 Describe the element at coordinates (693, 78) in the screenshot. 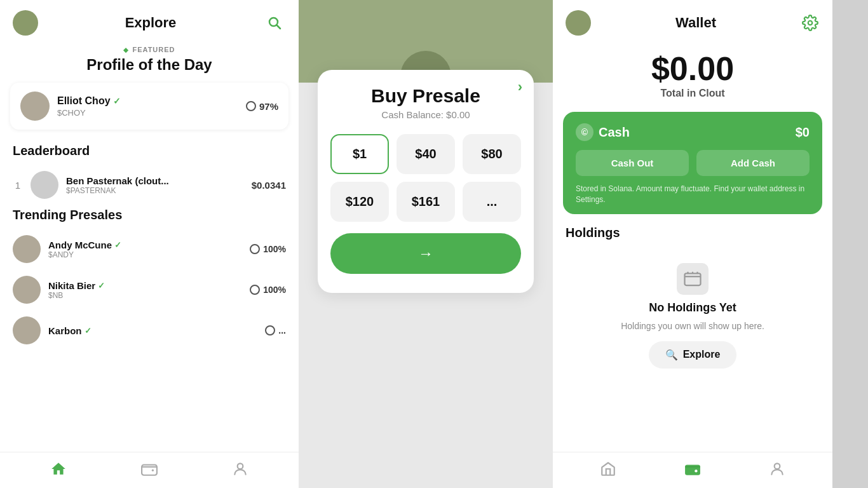

I see `wallet-balance: $0.00 Total in Clout` at that location.